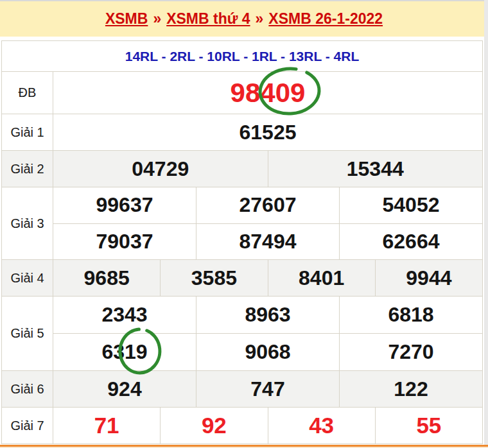  What do you see at coordinates (268, 93) in the screenshot?
I see `db-number: 98409` at bounding box center [268, 93].